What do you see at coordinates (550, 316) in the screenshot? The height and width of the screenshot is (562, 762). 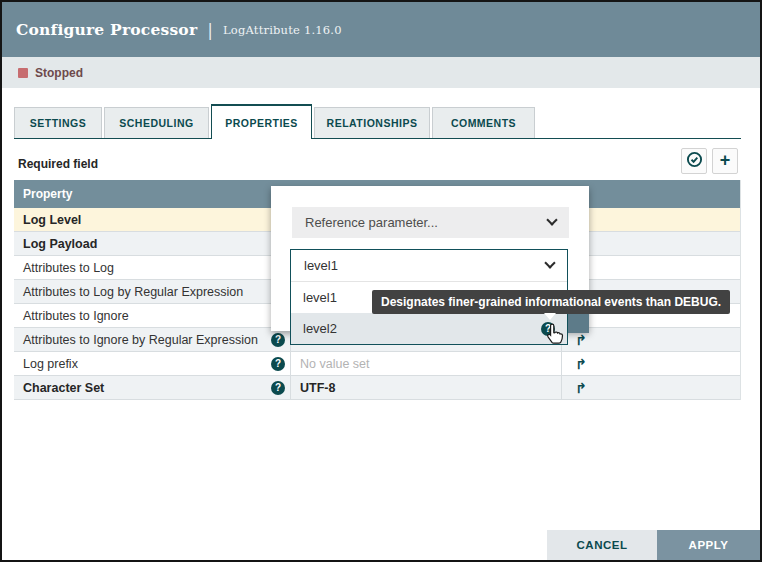 I see `tooltip-arrow` at bounding box center [550, 316].